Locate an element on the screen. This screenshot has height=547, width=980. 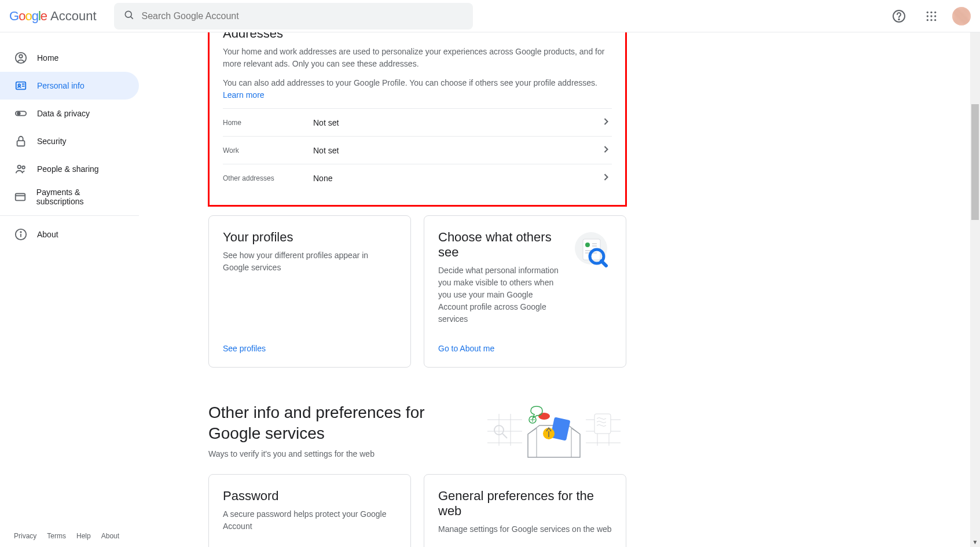
person-circle-icon is located at coordinates (21, 58).